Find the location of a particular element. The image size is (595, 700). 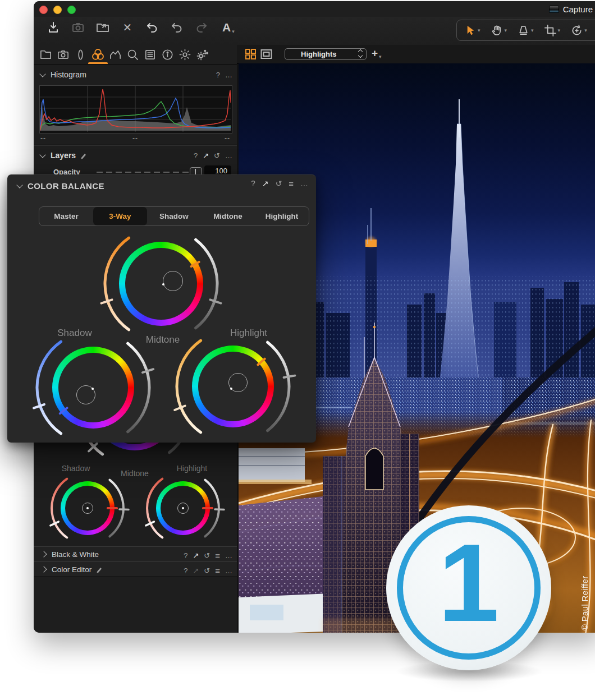

viewer-toolbar: Highlights + ▾ is located at coordinates (416, 54).